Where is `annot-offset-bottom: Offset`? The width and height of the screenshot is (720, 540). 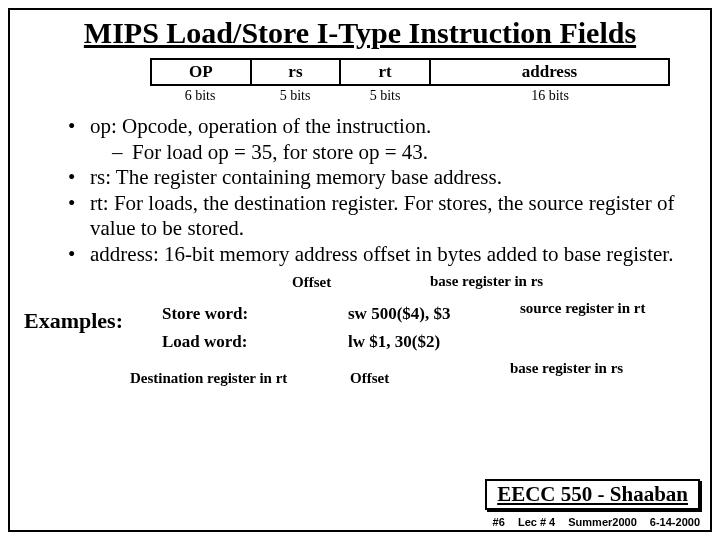 annot-offset-bottom: Offset is located at coordinates (370, 378).